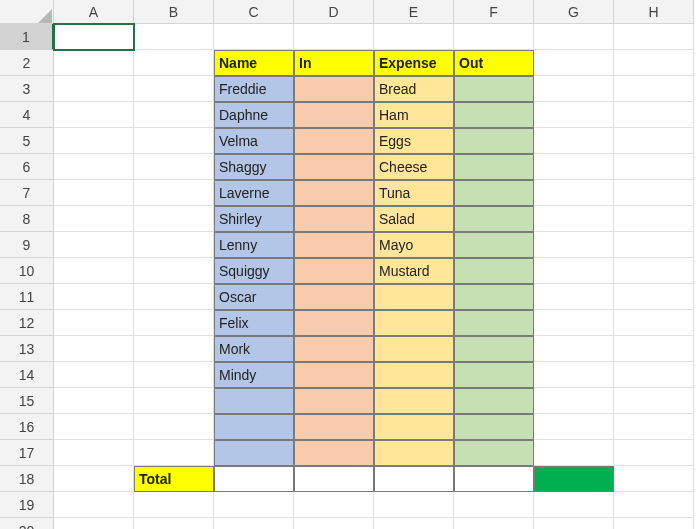  I want to click on cell-expense: Ham, so click(414, 115).